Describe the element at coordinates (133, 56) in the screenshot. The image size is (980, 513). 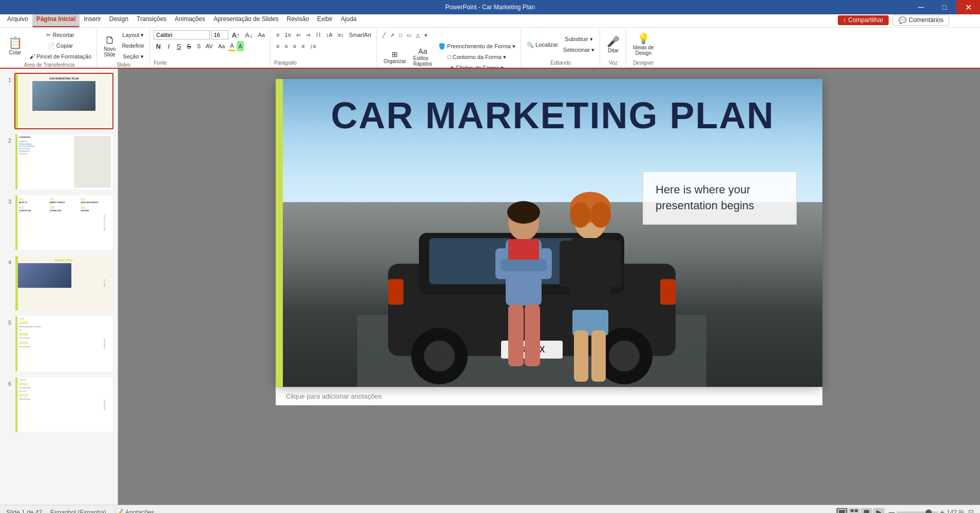
I see `section-button: Seção ▾` at that location.